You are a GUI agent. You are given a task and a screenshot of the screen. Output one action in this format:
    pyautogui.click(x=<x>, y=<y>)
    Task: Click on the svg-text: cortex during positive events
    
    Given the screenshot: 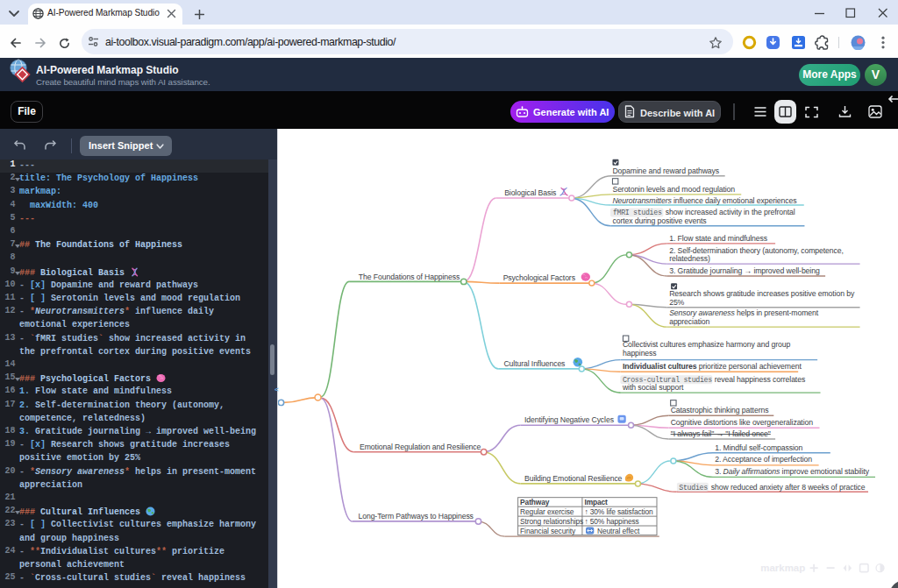 What is the action you would take?
    pyautogui.click(x=659, y=221)
    